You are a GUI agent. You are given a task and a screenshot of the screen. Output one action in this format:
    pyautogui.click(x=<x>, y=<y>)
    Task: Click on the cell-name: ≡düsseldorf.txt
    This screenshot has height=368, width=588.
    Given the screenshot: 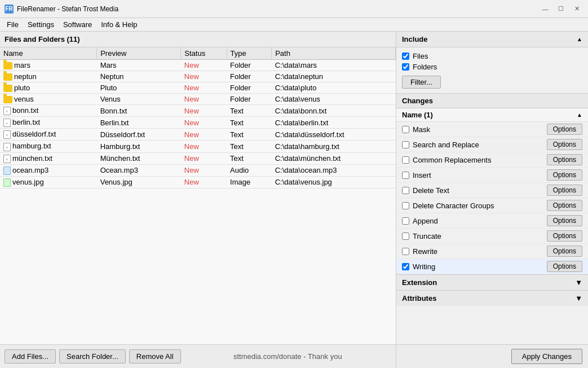 What is the action you would take?
    pyautogui.click(x=48, y=134)
    